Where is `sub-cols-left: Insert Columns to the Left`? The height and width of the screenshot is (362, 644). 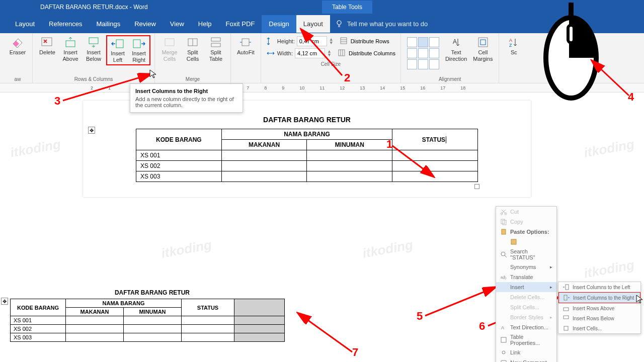 sub-cols-left: Insert Columns to the Left is located at coordinates (600, 287).